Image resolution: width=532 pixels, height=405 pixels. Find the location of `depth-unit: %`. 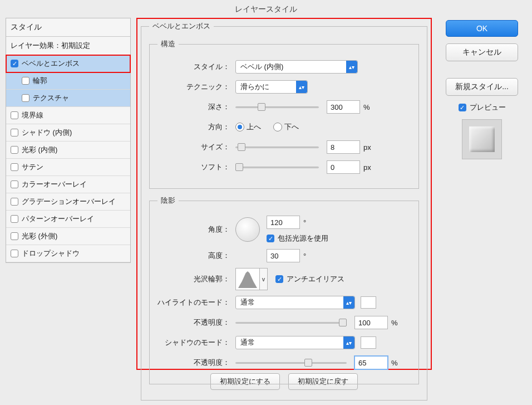

depth-unit: % is located at coordinates (367, 107).